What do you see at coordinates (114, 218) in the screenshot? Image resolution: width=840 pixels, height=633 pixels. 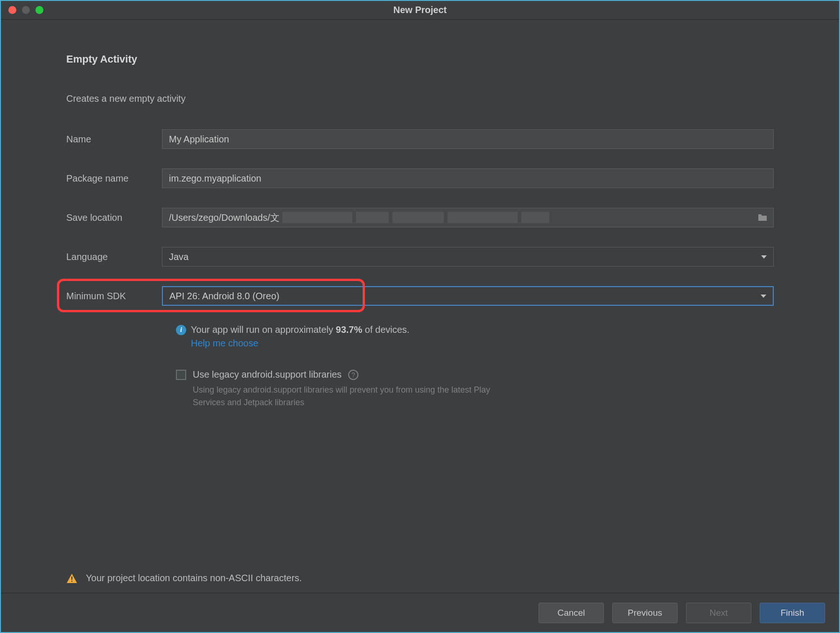 I see `location-label: Save location` at bounding box center [114, 218].